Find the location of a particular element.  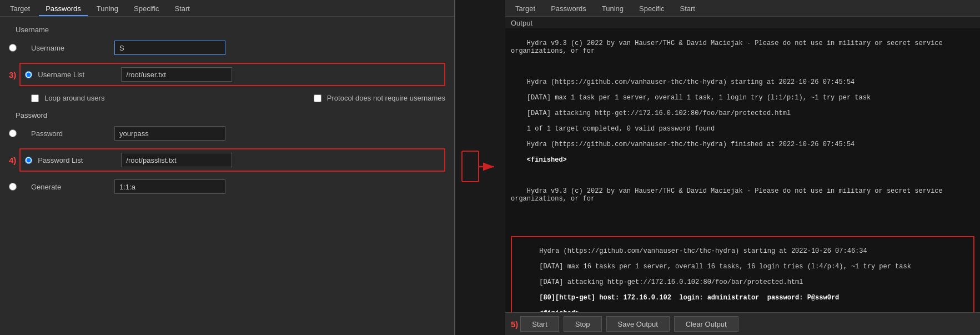

output-line-0: Hydra v9.3 (c) 2022 by van Hauser/THC & … is located at coordinates (728, 47).